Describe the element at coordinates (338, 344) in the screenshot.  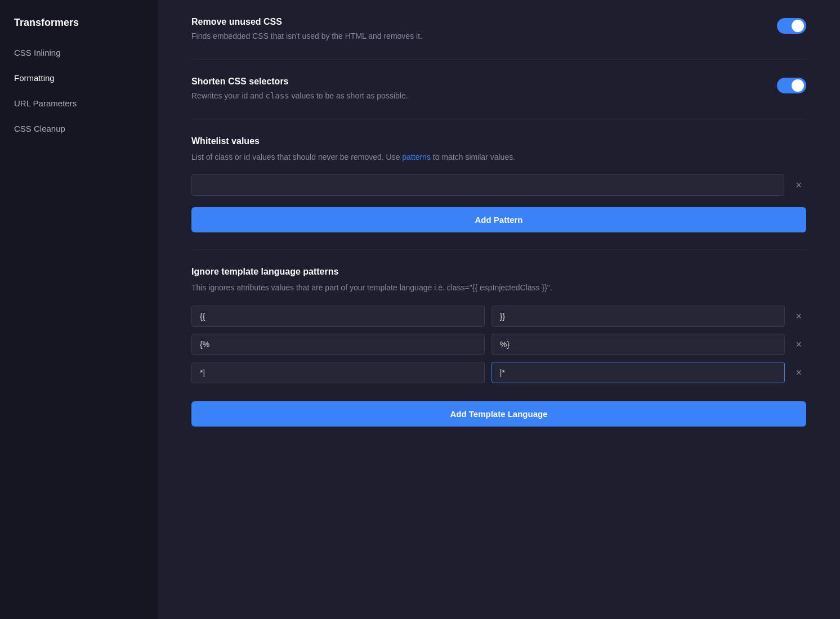
I see `template-pair-1-start` at that location.